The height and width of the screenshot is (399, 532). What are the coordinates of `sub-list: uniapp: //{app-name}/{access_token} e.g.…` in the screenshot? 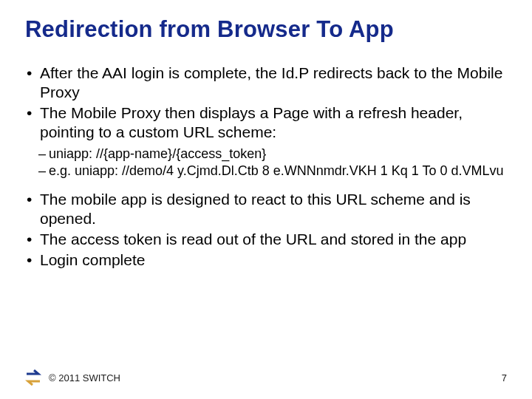 It's located at (273, 163).